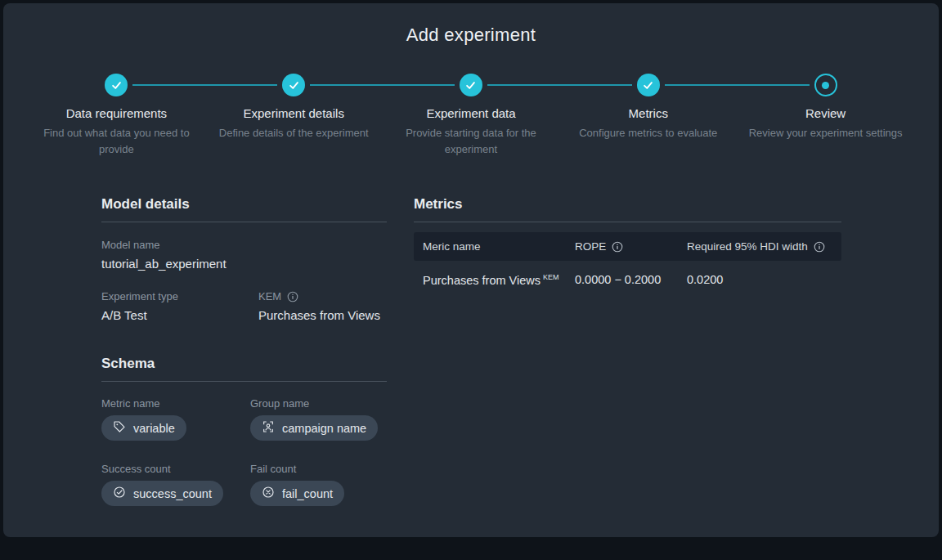 The height and width of the screenshot is (560, 942). Describe the element at coordinates (294, 133) in the screenshot. I see `step-description: Define details of the experiment` at that location.